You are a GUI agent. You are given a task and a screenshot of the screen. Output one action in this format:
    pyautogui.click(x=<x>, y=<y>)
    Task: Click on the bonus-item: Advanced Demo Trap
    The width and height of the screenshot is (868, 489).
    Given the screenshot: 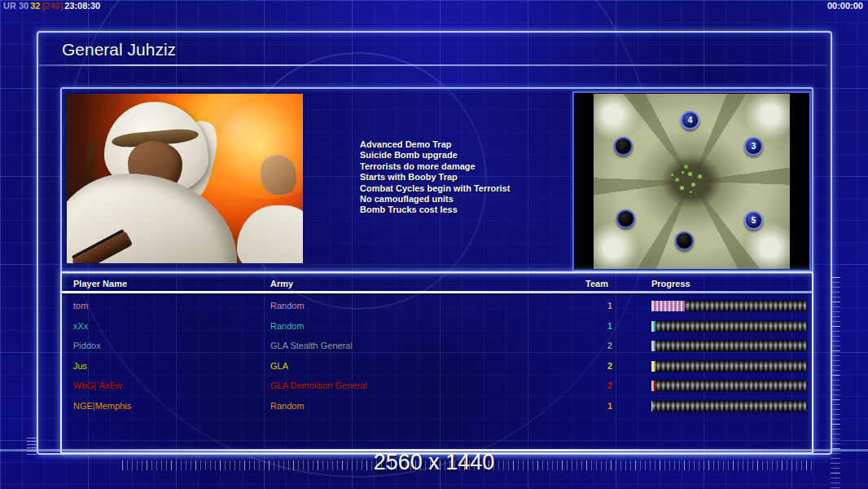 What is the action you would take?
    pyautogui.click(x=435, y=145)
    